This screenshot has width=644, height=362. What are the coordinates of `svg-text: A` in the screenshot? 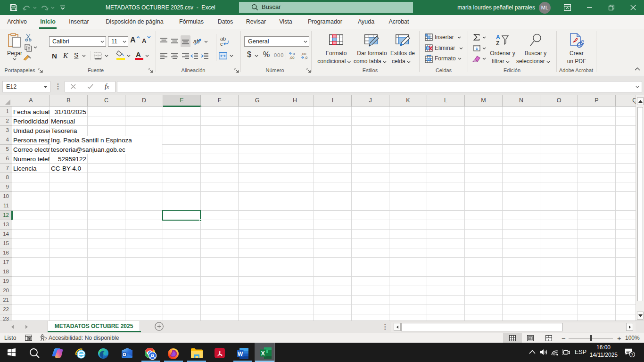 It's located at (498, 37).